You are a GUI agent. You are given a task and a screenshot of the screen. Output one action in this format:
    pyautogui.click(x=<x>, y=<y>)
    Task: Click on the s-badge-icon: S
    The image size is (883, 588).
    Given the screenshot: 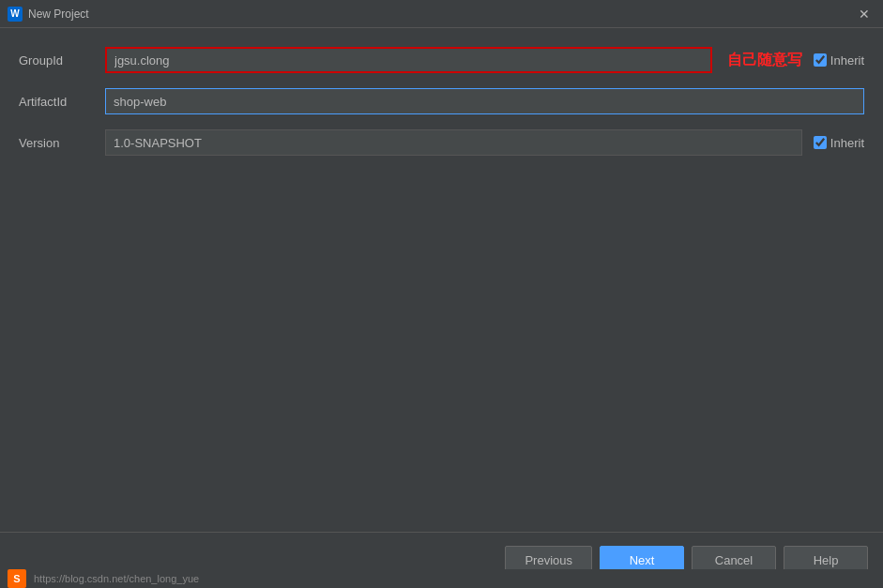 What is the action you would take?
    pyautogui.click(x=17, y=579)
    